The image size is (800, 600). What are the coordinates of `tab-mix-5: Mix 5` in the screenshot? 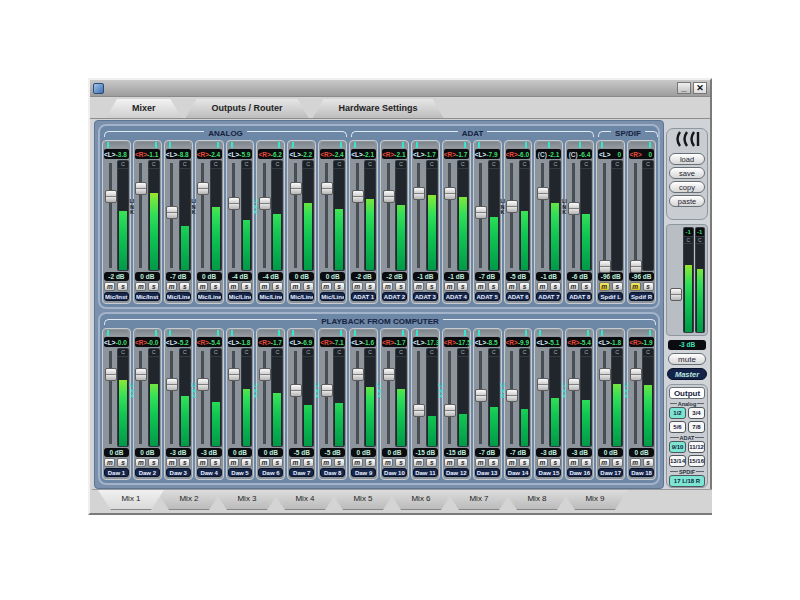 It's located at (363, 500).